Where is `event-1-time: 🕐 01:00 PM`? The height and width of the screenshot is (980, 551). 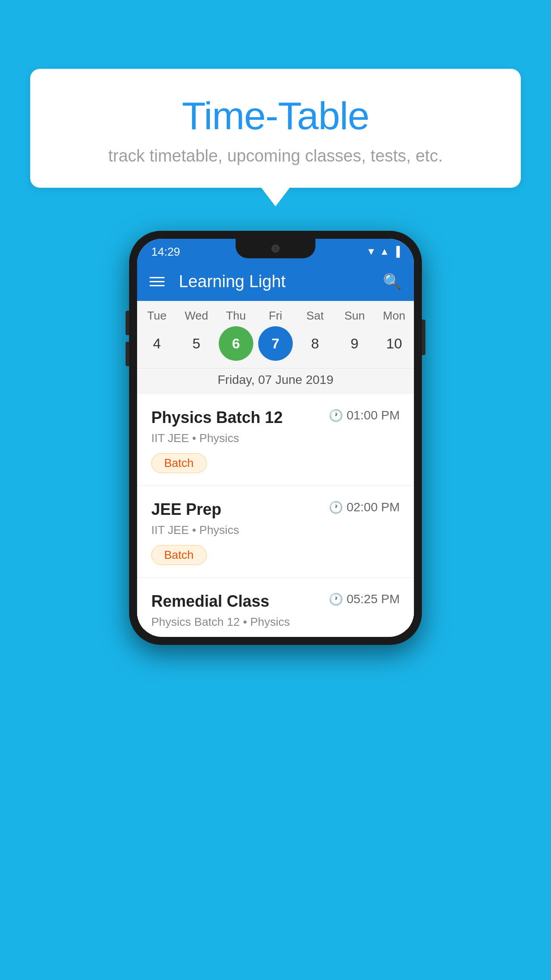
event-1-time: 🕐 01:00 PM is located at coordinates (364, 415).